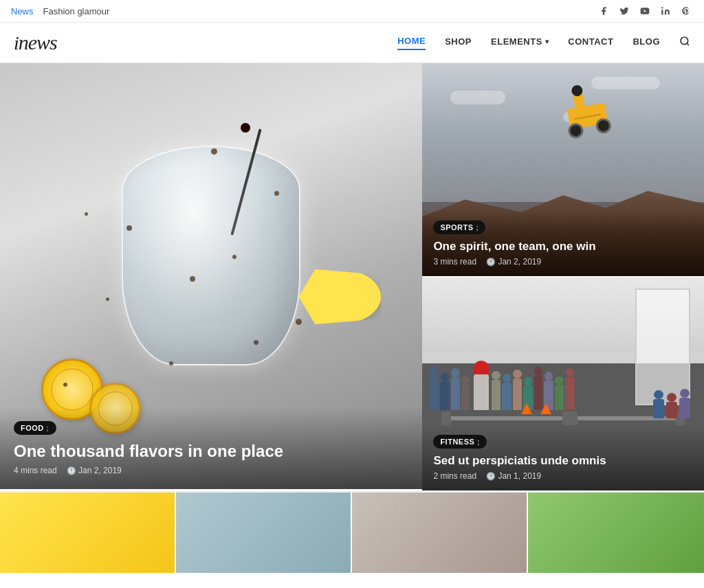 The width and height of the screenshot is (704, 588). I want to click on chevron-down-icon: ▾, so click(547, 41).